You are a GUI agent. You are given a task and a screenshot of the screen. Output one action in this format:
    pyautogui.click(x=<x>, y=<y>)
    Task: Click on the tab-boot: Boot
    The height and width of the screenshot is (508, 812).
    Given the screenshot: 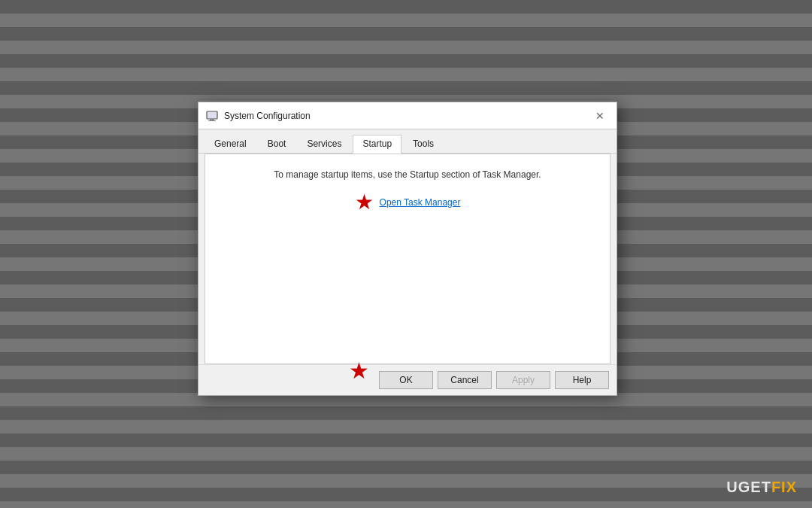 What is the action you would take?
    pyautogui.click(x=277, y=144)
    